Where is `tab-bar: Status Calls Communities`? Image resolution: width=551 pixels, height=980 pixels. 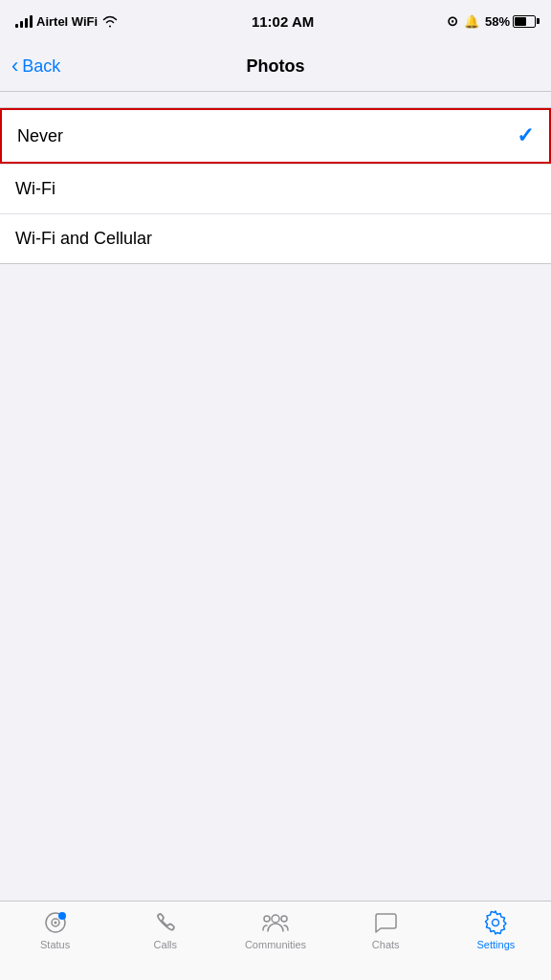 tab-bar: Status Calls Communities is located at coordinates (276, 940).